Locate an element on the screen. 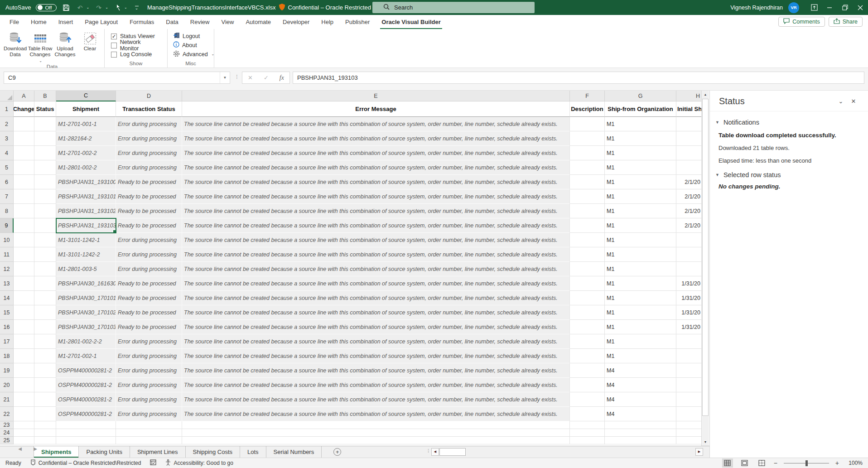 This screenshot has width=868, height=468. field-header-error-message: Error Message is located at coordinates (376, 109).